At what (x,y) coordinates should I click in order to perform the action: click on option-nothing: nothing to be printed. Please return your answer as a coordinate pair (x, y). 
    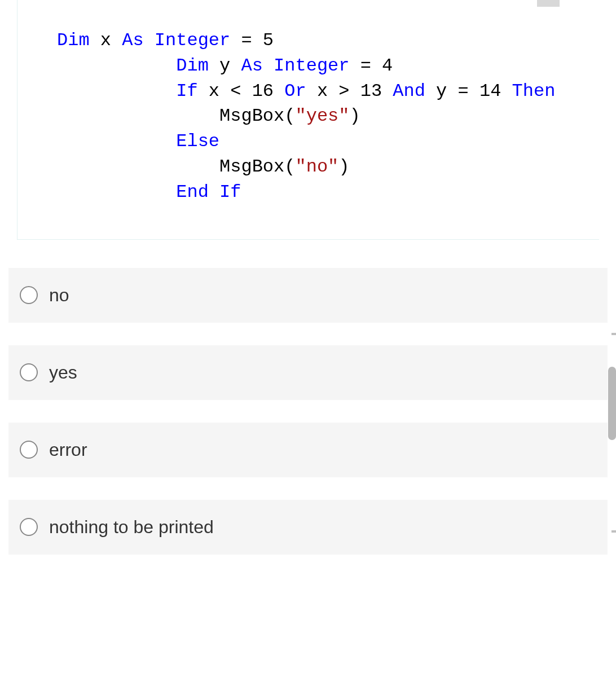
    Looking at the image, I should click on (308, 527).